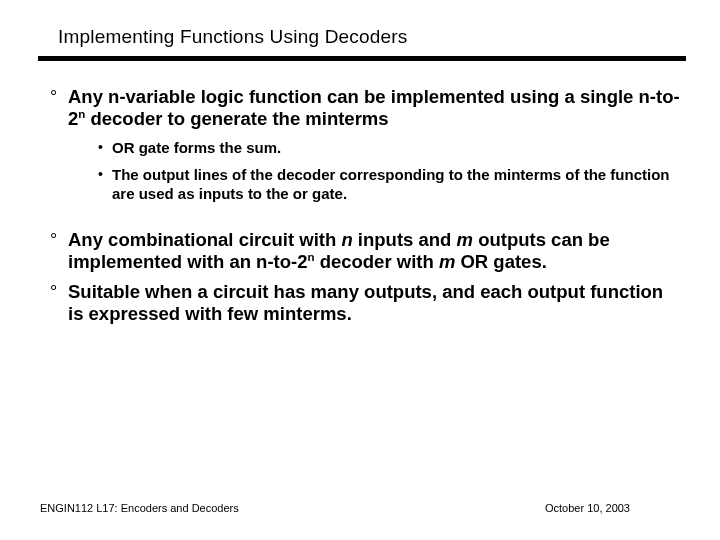  I want to click on title-rule, so click(362, 58).